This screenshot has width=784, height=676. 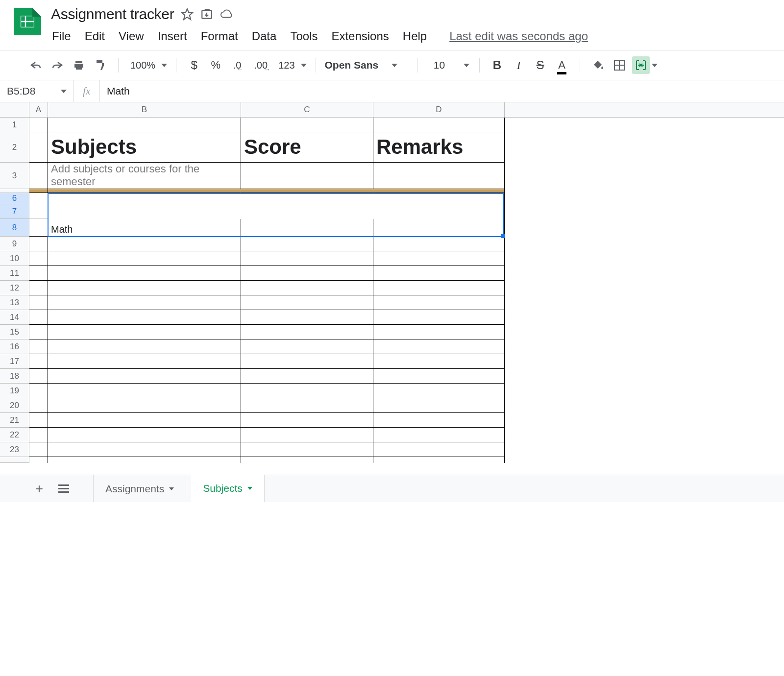 What do you see at coordinates (15, 110) in the screenshot?
I see `select-all-corner` at bounding box center [15, 110].